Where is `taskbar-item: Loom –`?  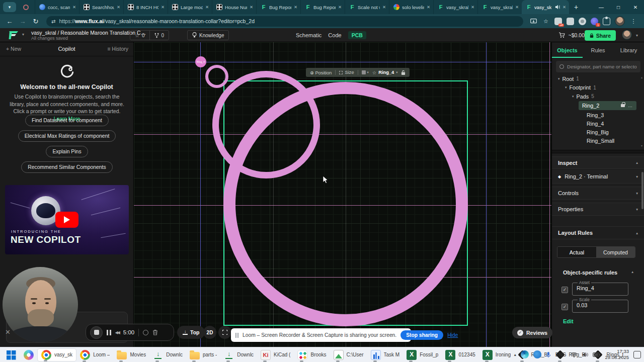
taskbar-item: Loom – is located at coordinates (95, 355).